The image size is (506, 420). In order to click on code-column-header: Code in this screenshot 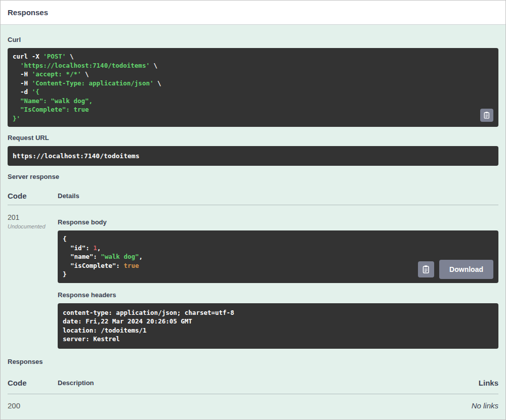, I will do `click(32, 196)`.